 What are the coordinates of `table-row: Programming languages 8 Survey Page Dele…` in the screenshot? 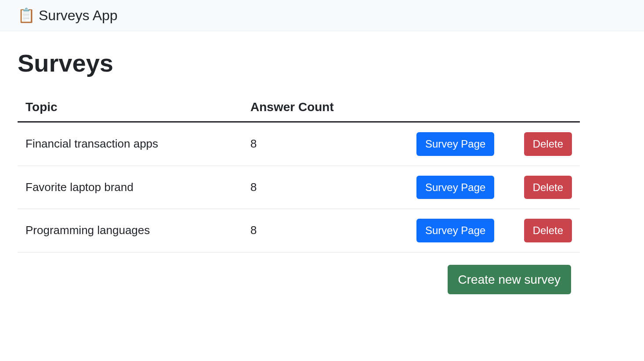 It's located at (299, 231).